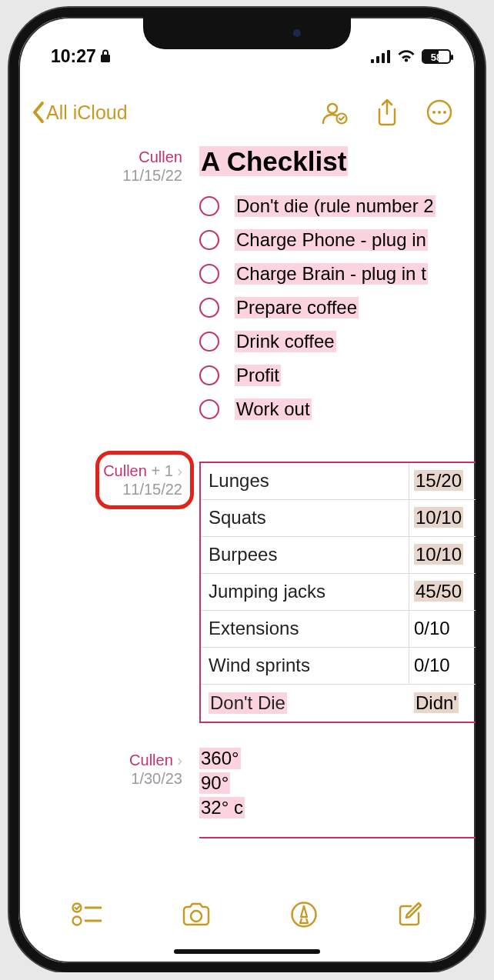 The height and width of the screenshot is (980, 494). What do you see at coordinates (337, 206) in the screenshot?
I see `checklist-item: Don't die (rule number 2` at bounding box center [337, 206].